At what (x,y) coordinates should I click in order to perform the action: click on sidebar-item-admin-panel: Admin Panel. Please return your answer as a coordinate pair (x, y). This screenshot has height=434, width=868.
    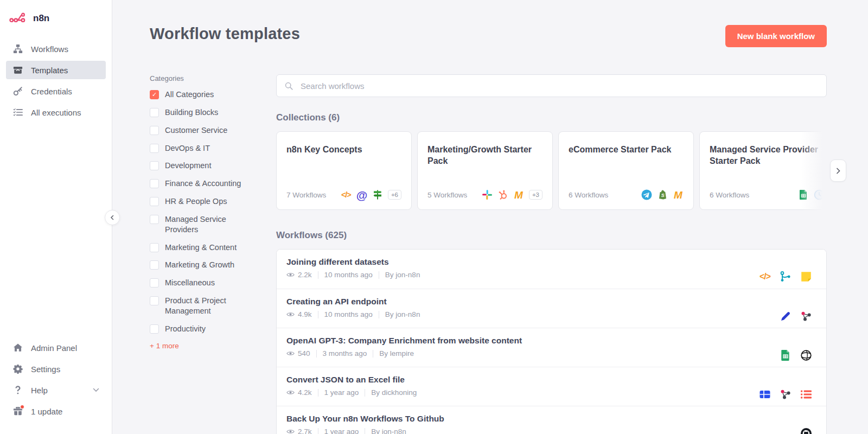
    Looking at the image, I should click on (56, 348).